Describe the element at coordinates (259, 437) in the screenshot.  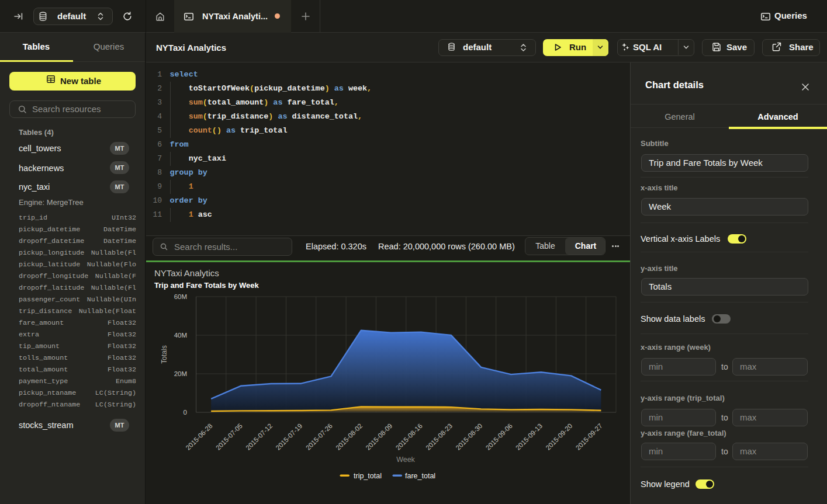
I see `svg-text: 2015-07-12` at that location.